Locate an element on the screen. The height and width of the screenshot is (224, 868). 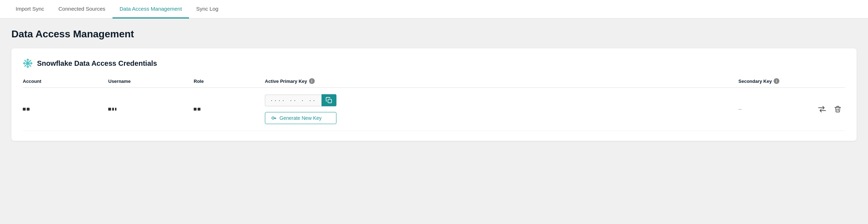
secondary-key-value: -- is located at coordinates (740, 109).